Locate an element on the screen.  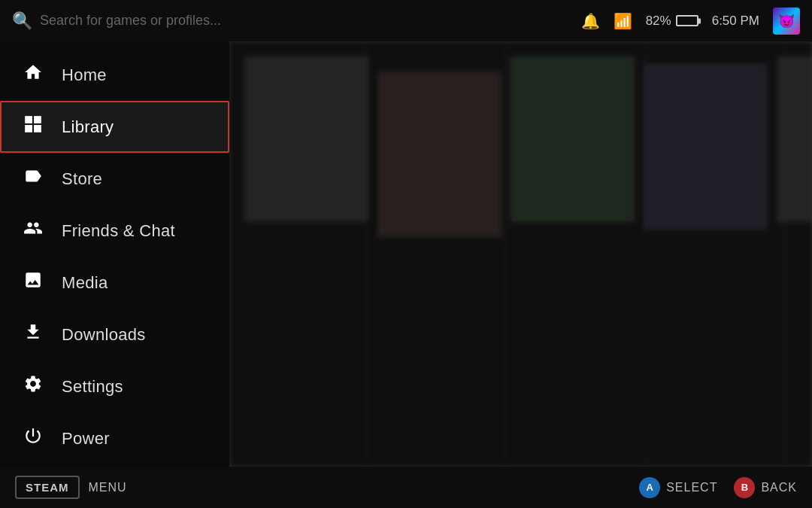
sidebar-item-label-home: Home is located at coordinates (84, 75).